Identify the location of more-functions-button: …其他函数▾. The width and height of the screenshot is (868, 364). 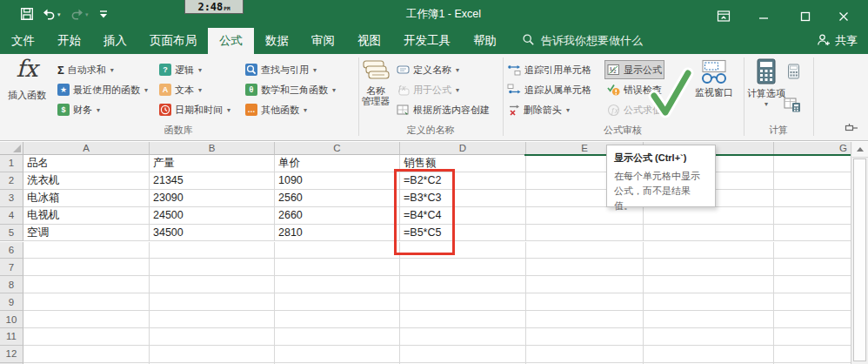
(277, 110).